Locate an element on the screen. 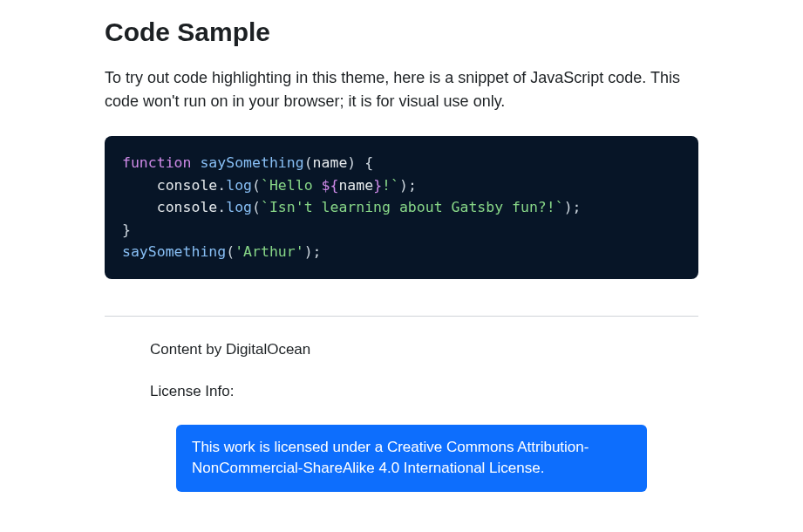 This screenshot has width=803, height=532. code-token: ${ is located at coordinates (330, 185).